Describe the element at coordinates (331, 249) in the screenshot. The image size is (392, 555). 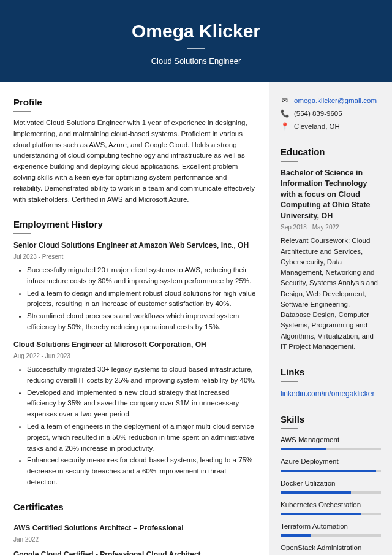
I see `education-section: Education Bachelor of Science in Informa…` at that location.